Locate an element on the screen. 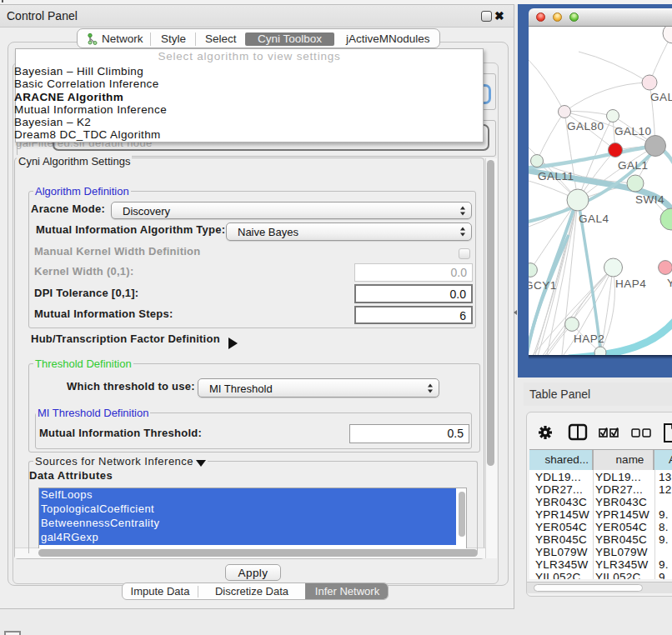  svg-text: SWI4 is located at coordinates (650, 200).